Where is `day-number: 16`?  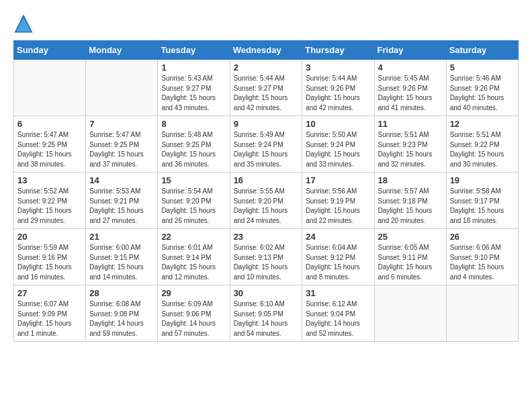
day-number: 16 is located at coordinates (266, 180).